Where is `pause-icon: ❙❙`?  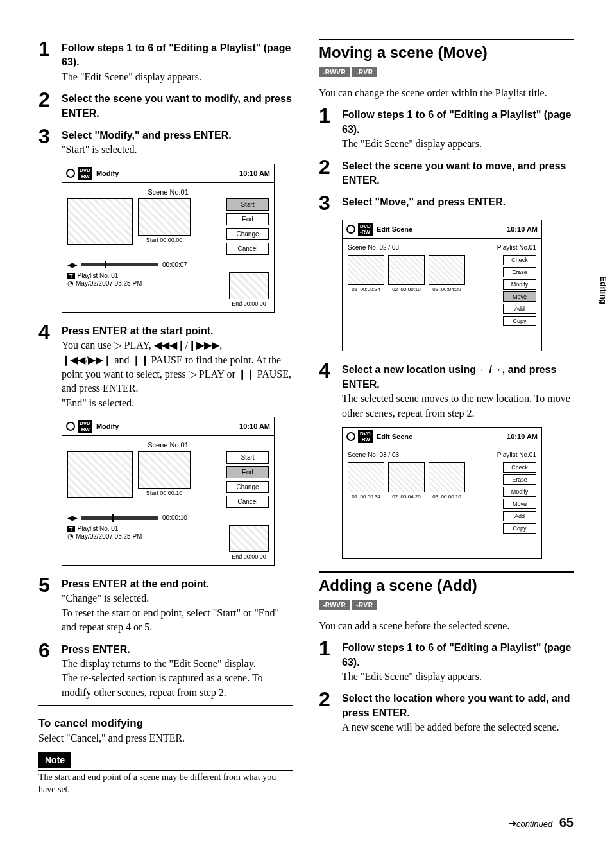 pause-icon: ❙❙ is located at coordinates (140, 360).